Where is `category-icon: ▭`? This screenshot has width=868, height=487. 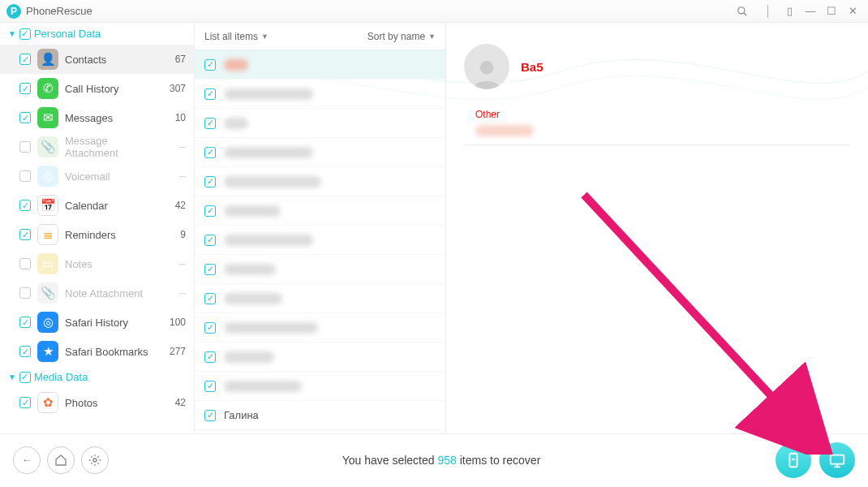 category-icon: ▭ is located at coordinates (48, 264).